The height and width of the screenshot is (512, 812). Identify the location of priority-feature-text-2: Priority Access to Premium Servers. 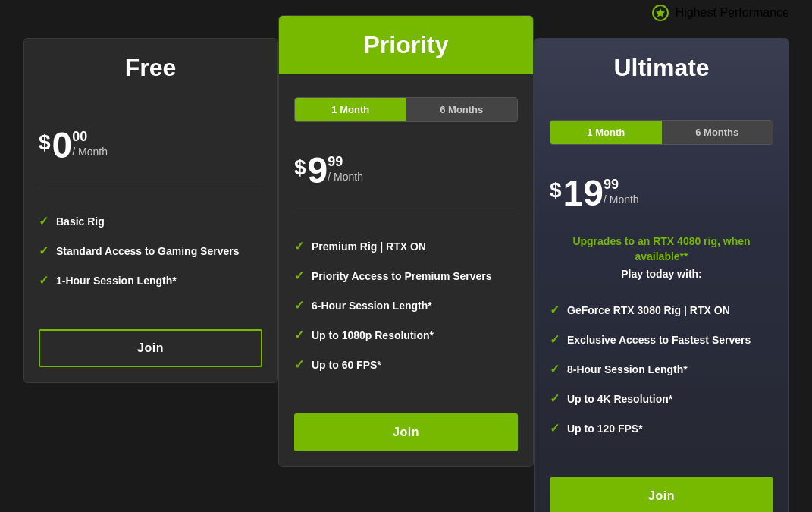
(402, 276).